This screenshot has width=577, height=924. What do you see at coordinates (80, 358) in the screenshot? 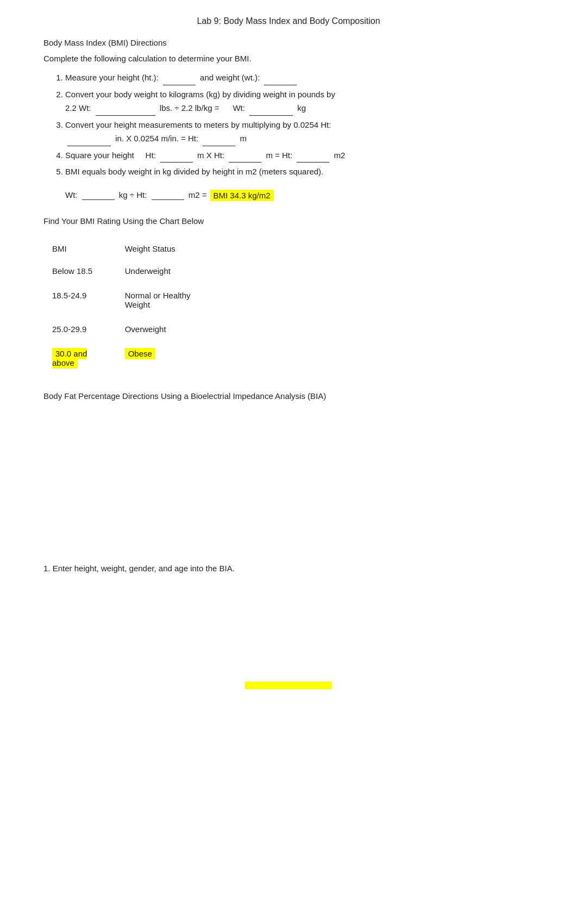
I see `bmi-range-4: 30.0 andabove` at bounding box center [80, 358].